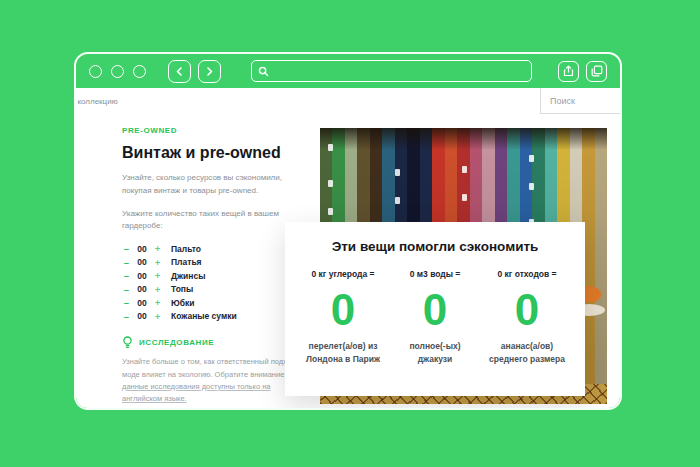 This screenshot has height=467, width=700. I want to click on share-icon, so click(568, 71).